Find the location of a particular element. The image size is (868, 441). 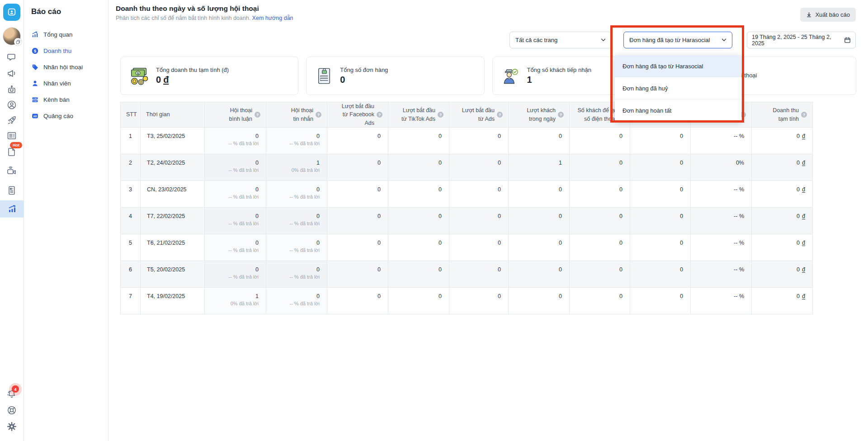

cell-time: CN, 23/02/2025 is located at coordinates (173, 194).